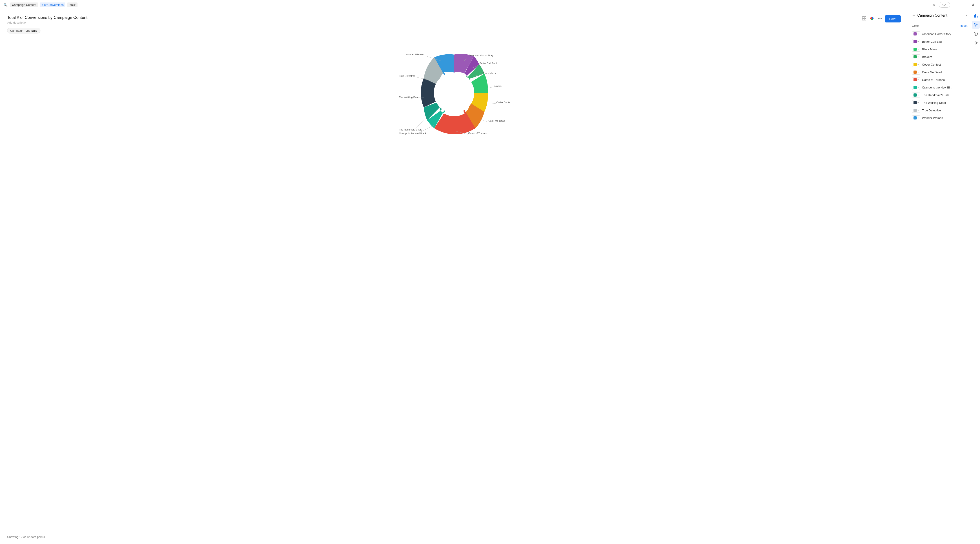  Describe the element at coordinates (944, 5) in the screenshot. I see `topbar-go-button: Go` at that location.